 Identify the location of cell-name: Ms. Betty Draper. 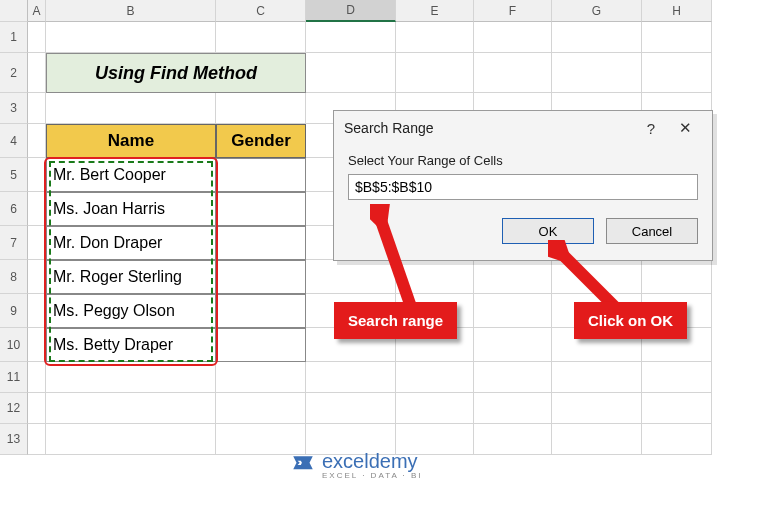
(131, 345).